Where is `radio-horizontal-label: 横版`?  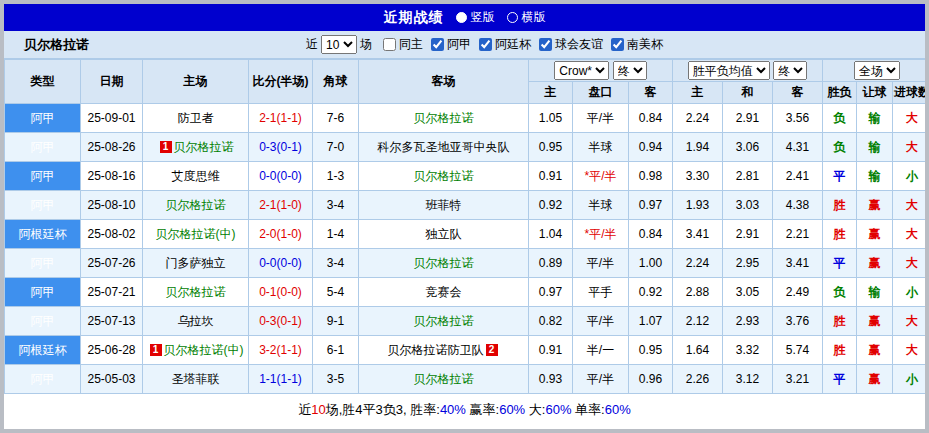
radio-horizontal-label: 横版 is located at coordinates (534, 18).